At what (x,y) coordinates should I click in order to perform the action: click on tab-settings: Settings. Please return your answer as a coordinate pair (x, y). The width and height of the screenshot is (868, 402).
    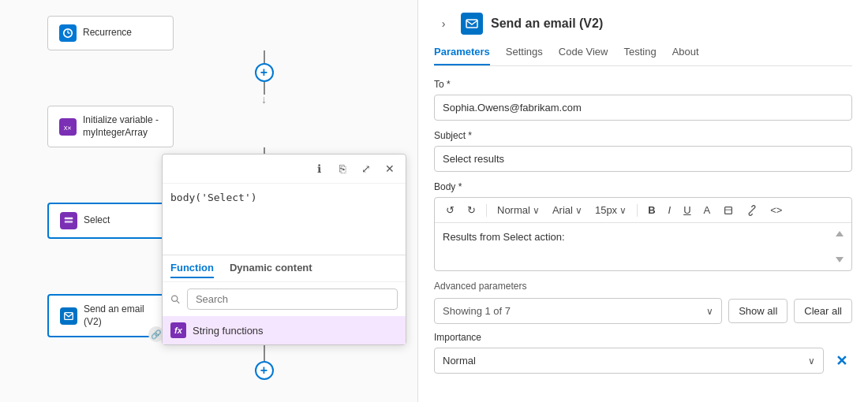
    Looking at the image, I should click on (524, 55).